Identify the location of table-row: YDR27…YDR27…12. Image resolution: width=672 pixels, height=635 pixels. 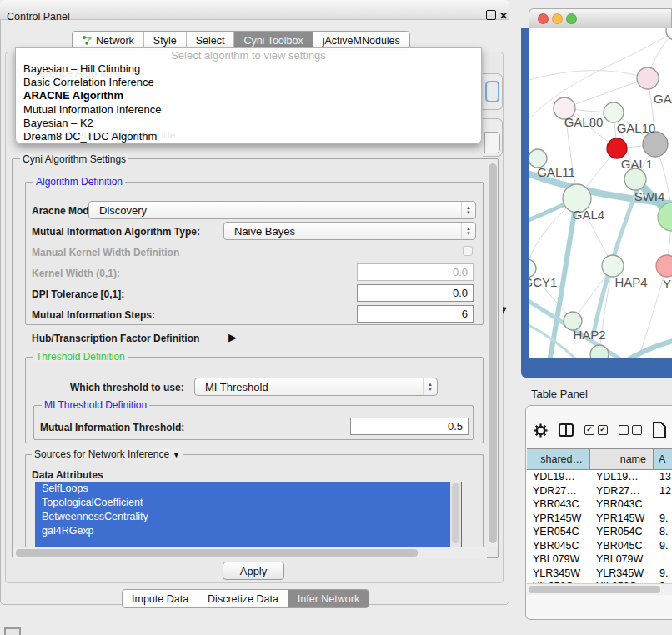
(599, 492).